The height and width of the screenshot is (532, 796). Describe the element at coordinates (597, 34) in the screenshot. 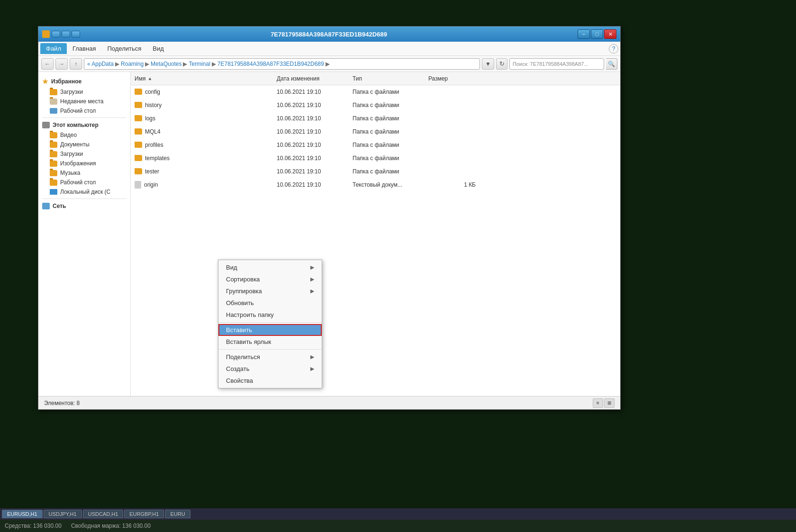

I see `maximize-button: □` at that location.